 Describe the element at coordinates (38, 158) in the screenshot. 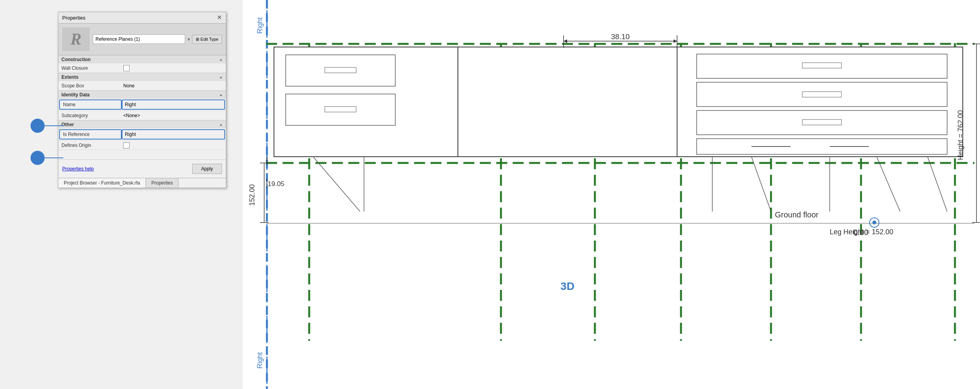

I see `annotation-circle-is-reference` at that location.